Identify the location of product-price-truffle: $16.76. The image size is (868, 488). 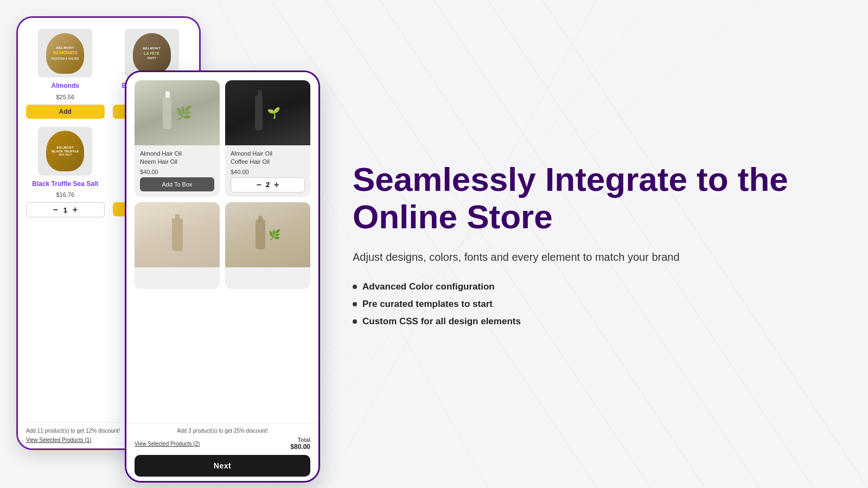
(65, 195).